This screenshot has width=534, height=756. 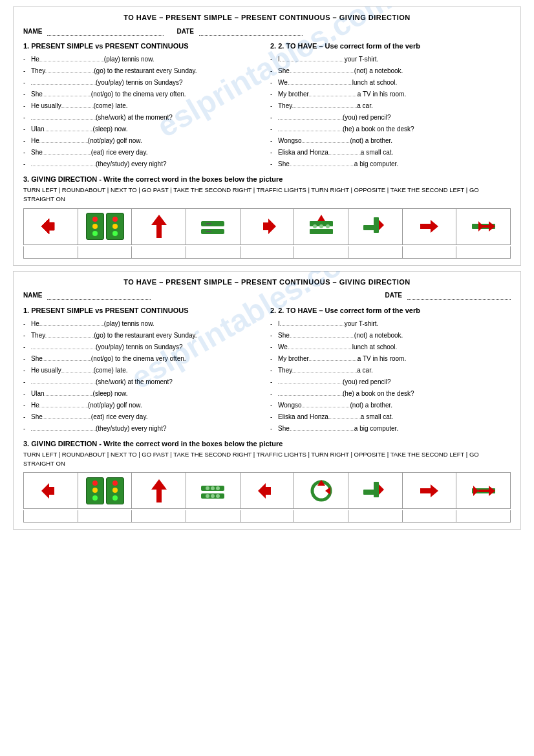 What do you see at coordinates (32, 295) in the screenshot?
I see `name-label-2: NAME` at bounding box center [32, 295].